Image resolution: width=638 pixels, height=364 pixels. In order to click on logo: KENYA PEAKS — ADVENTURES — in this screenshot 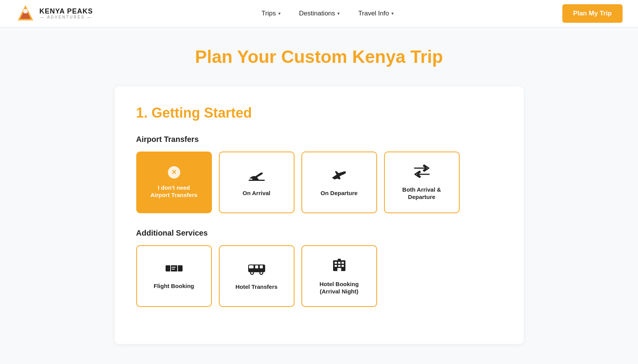, I will do `click(54, 13)`.